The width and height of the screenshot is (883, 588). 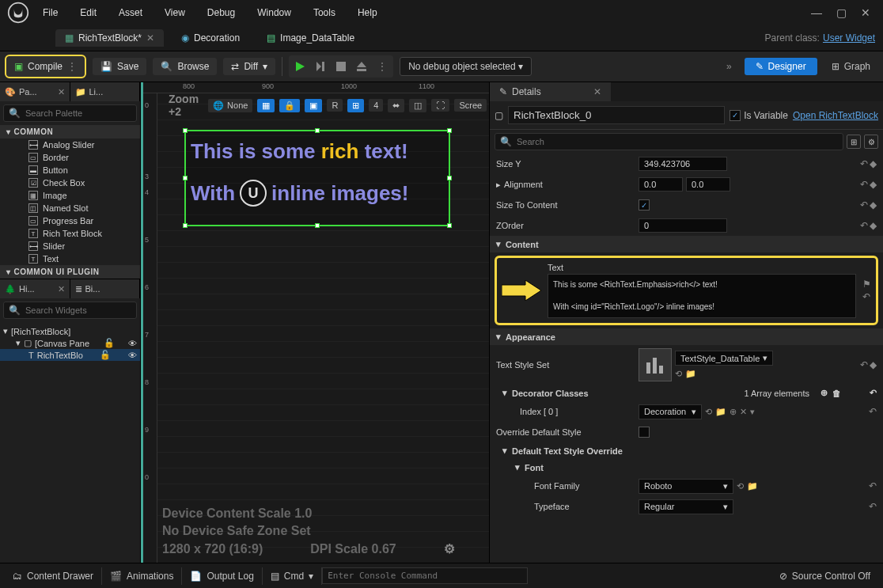 What do you see at coordinates (837, 393) in the screenshot?
I see `trash-icon: 🗑` at bounding box center [837, 393].